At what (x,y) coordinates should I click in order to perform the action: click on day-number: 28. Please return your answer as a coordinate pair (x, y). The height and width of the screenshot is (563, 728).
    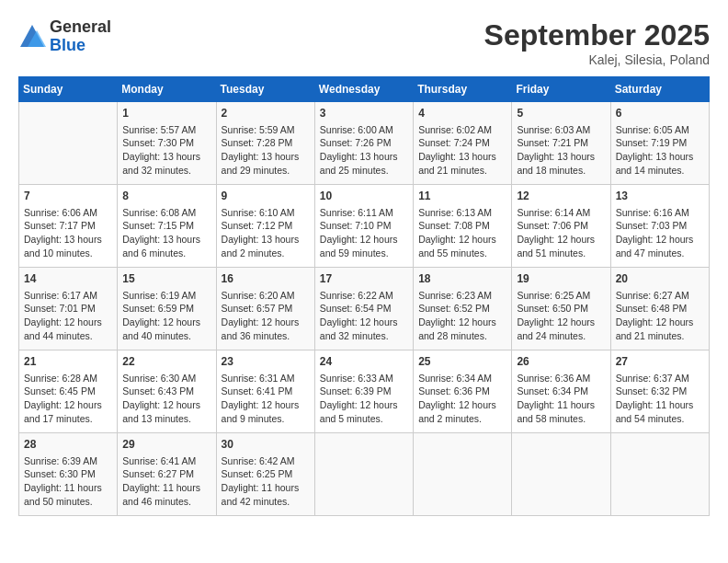
    Looking at the image, I should click on (68, 445).